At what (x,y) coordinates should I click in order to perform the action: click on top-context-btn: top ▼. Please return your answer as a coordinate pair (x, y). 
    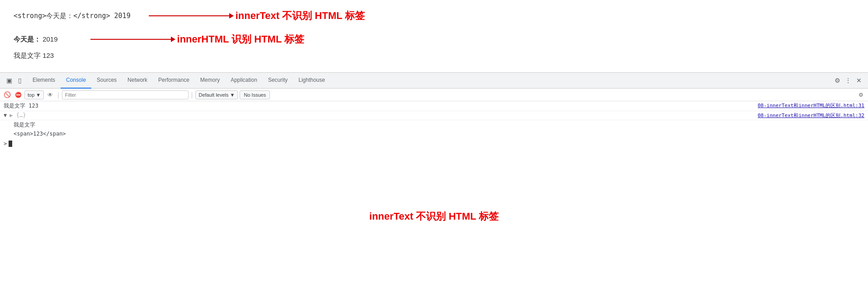
    Looking at the image, I should click on (34, 95).